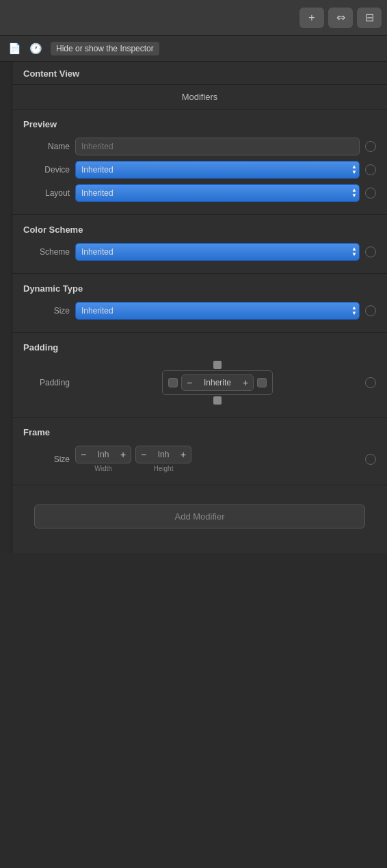 This screenshot has width=387, height=868. Describe the element at coordinates (200, 452) in the screenshot. I see `frame-group: Frame Size − Inh + Width` at that location.